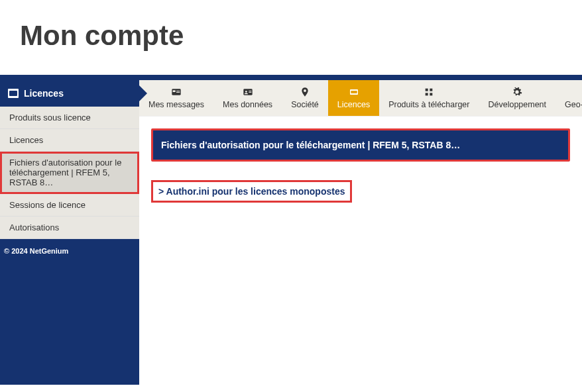 Image resolution: width=582 pixels, height=392 pixels. What do you see at coordinates (248, 92) in the screenshot?
I see `person-card-icon` at bounding box center [248, 92].